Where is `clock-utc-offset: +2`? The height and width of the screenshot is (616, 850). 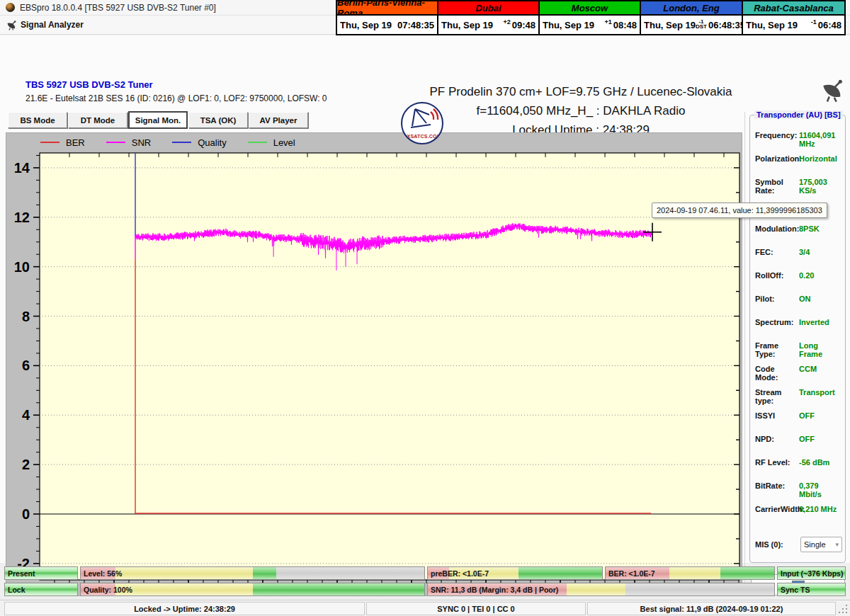
clock-utc-offset: +2 is located at coordinates (506, 22).